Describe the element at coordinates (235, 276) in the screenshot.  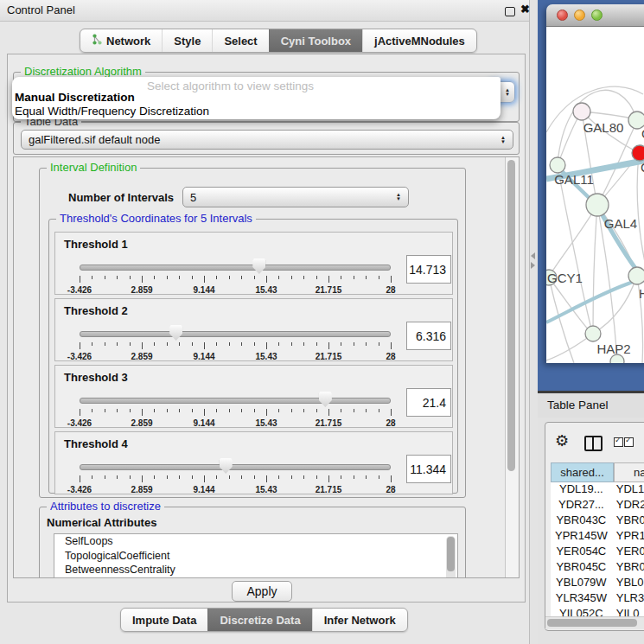
I see `threshold-1-slider: -3.4262.8599.14415.4321.71528` at that location.